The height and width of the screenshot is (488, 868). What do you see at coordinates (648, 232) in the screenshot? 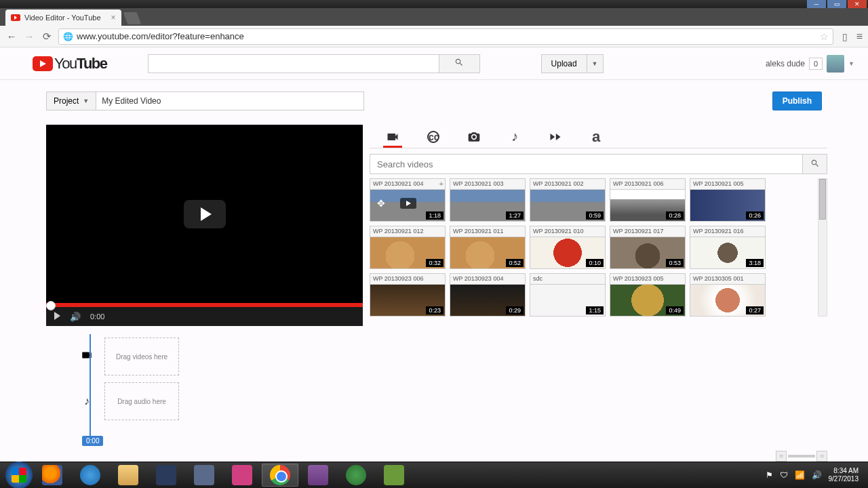
I see `clip-title: WP 20130921 017` at bounding box center [648, 232].